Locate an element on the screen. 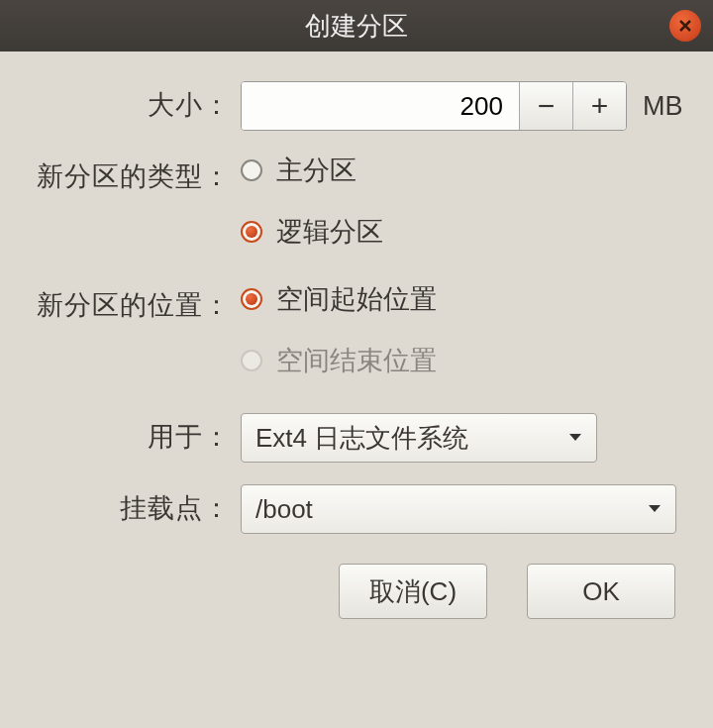  usedfor-row: 用于： Ext4 日志文件系统 is located at coordinates (356, 438).